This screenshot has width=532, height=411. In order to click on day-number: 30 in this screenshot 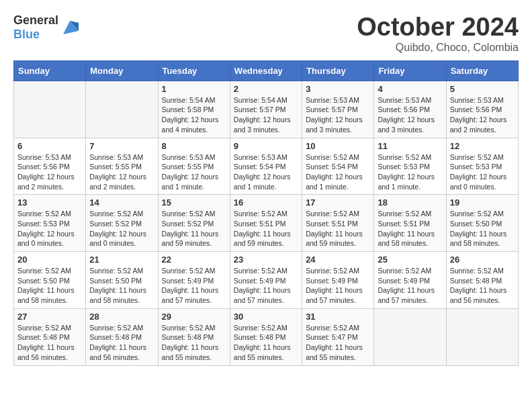, I will do `click(266, 317)`.